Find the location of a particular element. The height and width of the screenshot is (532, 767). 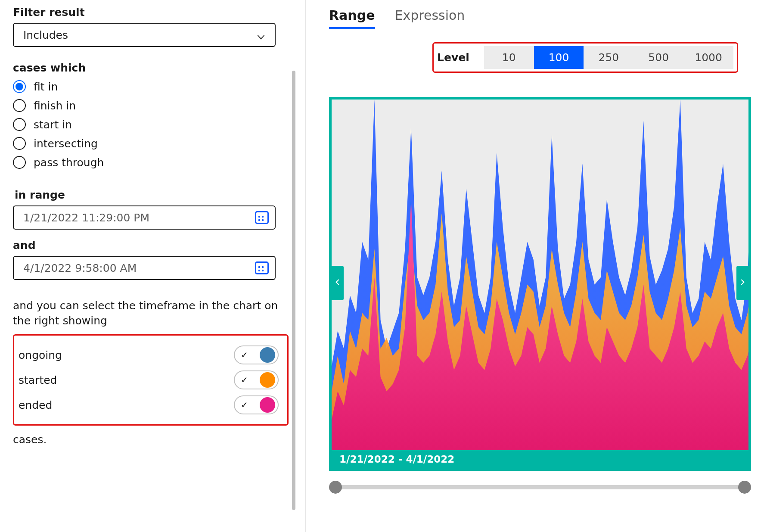

level-option-500: 500 is located at coordinates (658, 58).